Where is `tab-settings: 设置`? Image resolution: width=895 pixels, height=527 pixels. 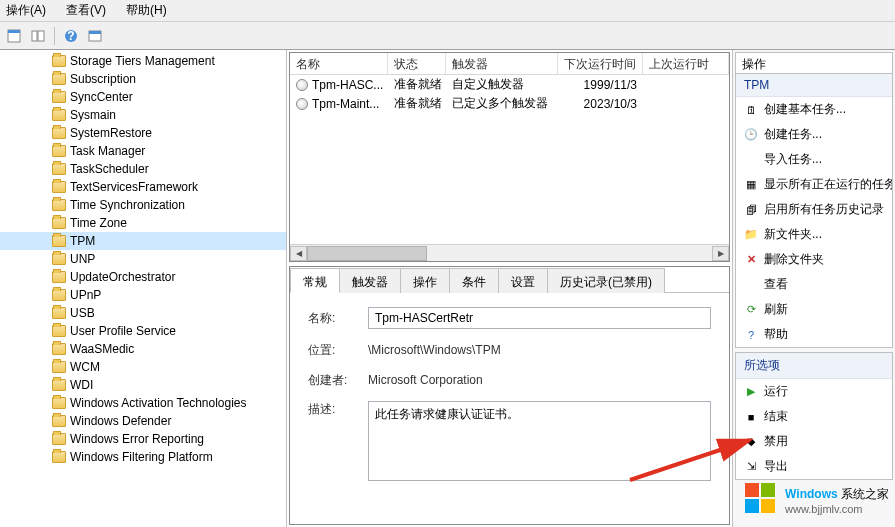 tab-settings: 设置 is located at coordinates (523, 280).